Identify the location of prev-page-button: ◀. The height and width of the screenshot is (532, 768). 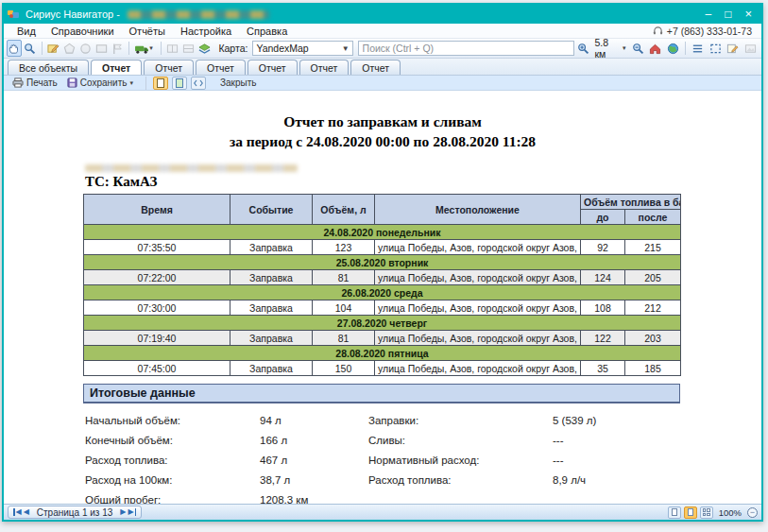
(26, 512).